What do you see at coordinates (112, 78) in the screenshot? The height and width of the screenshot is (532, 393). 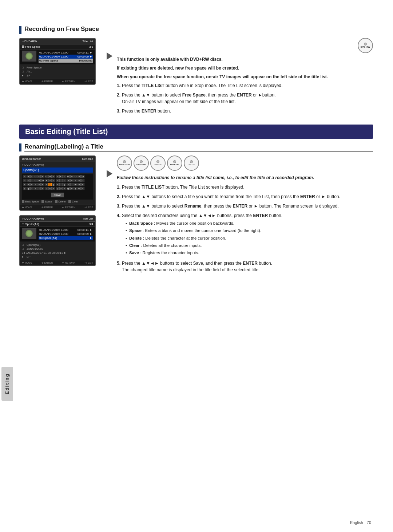 I see `section1-arrow` at bounding box center [112, 78].